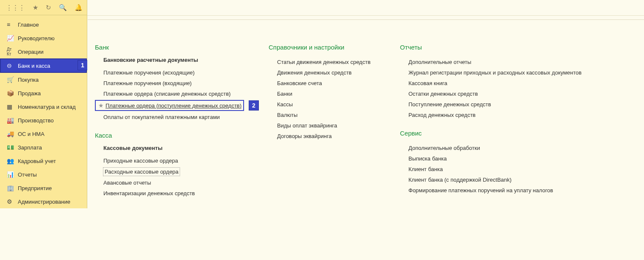 The image size is (644, 260). Describe the element at coordinates (173, 47) in the screenshot. I see `section-title-bank: Банк` at that location.